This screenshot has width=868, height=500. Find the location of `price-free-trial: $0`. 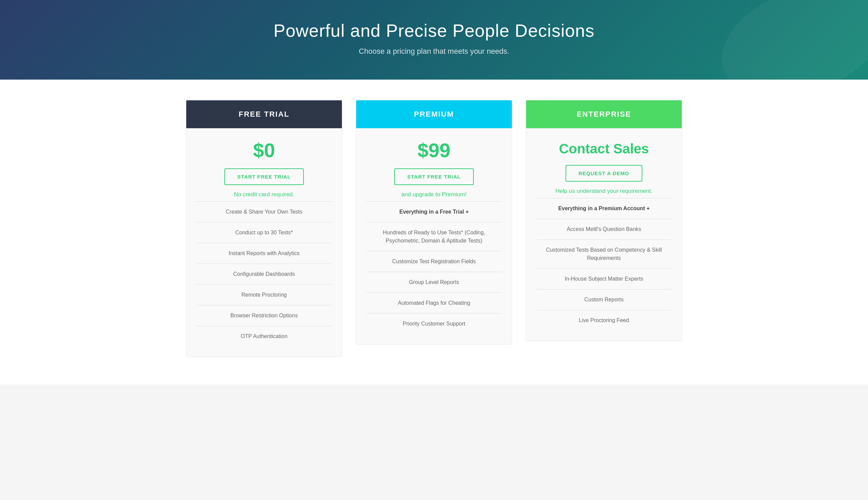

price-free-trial: $0 is located at coordinates (264, 150).